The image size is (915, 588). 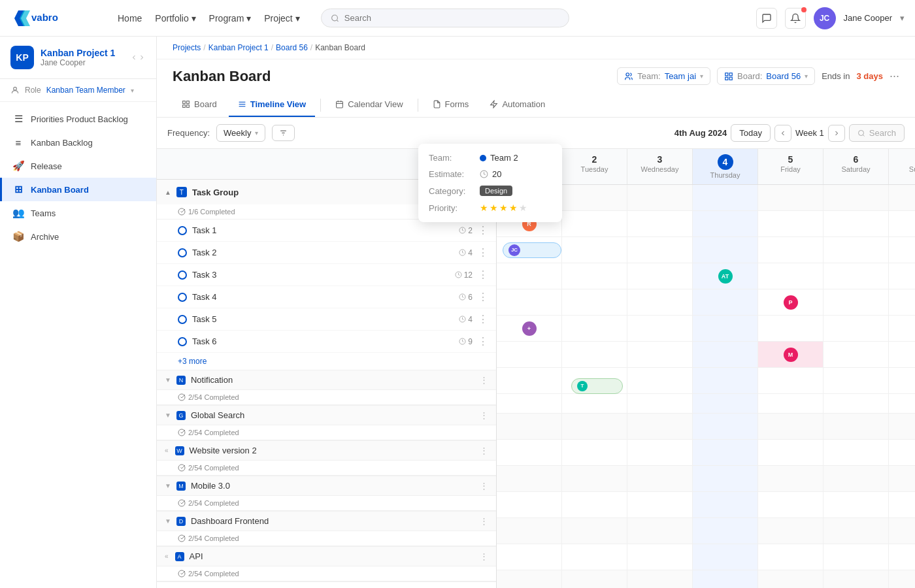 I want to click on category-badge: Design, so click(x=496, y=191).